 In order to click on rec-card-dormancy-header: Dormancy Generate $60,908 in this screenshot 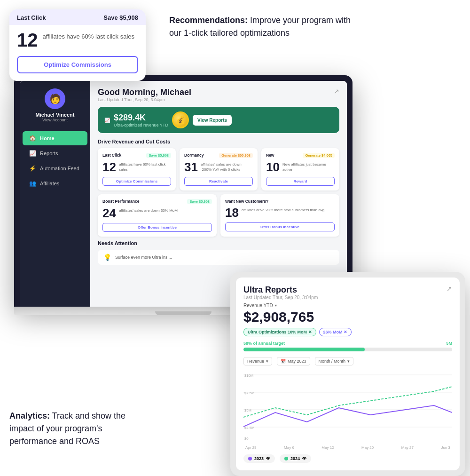, I will do `click(219, 155)`.